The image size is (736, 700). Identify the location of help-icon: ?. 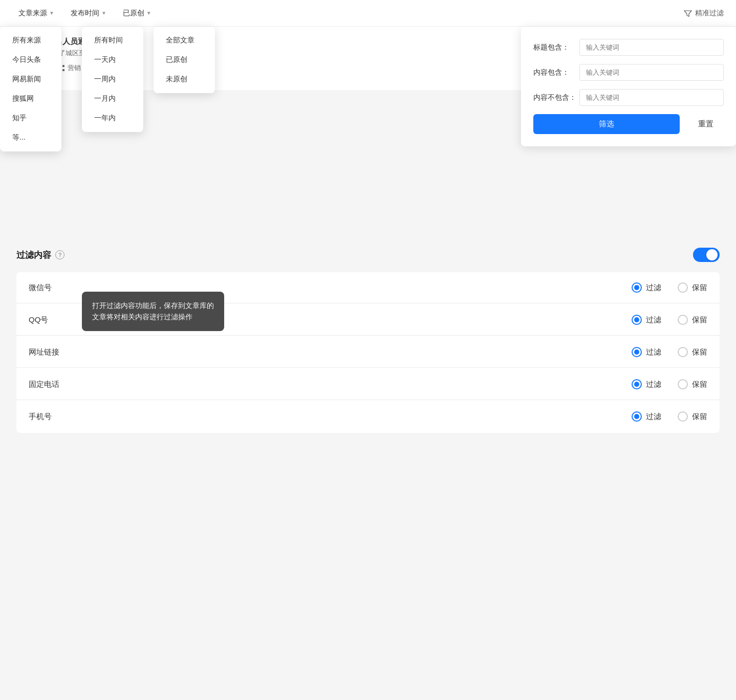
(60, 255).